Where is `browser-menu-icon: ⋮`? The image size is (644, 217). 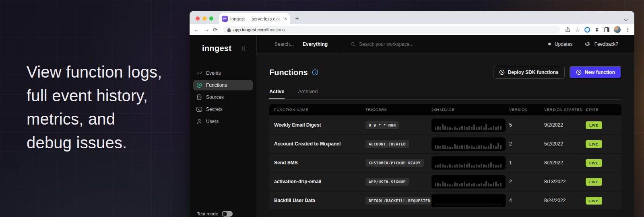 browser-menu-icon: ⋮ is located at coordinates (628, 30).